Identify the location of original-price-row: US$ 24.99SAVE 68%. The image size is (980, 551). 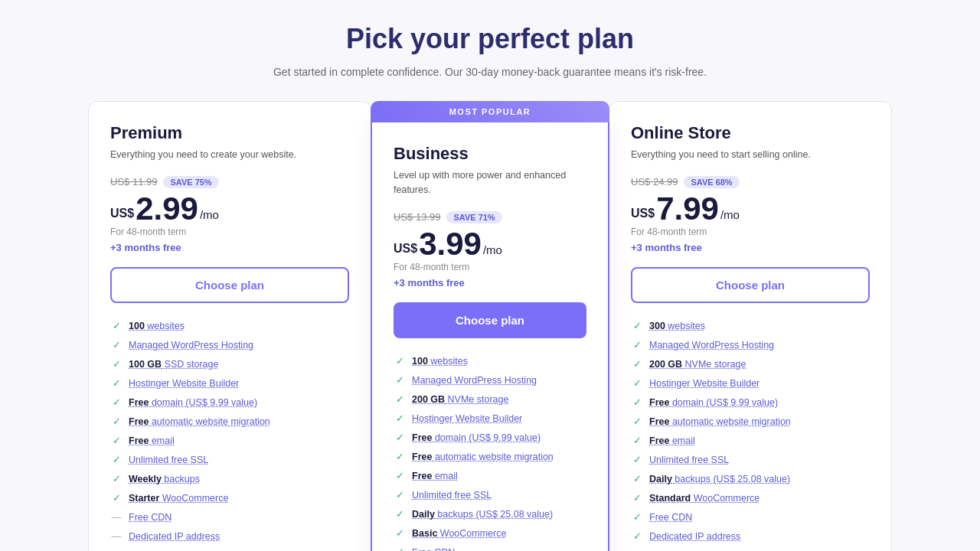
(750, 182).